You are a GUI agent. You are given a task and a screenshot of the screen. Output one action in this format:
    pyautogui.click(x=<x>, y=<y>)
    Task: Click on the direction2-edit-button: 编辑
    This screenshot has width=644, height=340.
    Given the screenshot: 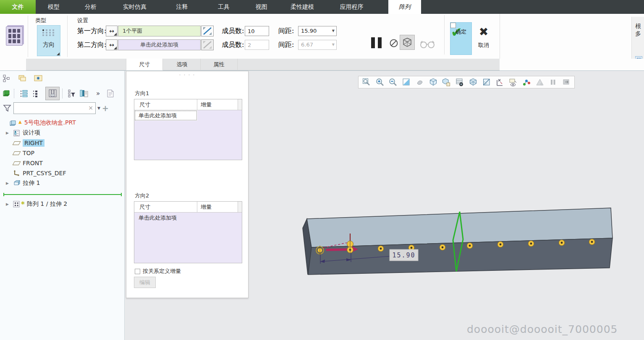 What is the action you would take?
    pyautogui.click(x=145, y=283)
    